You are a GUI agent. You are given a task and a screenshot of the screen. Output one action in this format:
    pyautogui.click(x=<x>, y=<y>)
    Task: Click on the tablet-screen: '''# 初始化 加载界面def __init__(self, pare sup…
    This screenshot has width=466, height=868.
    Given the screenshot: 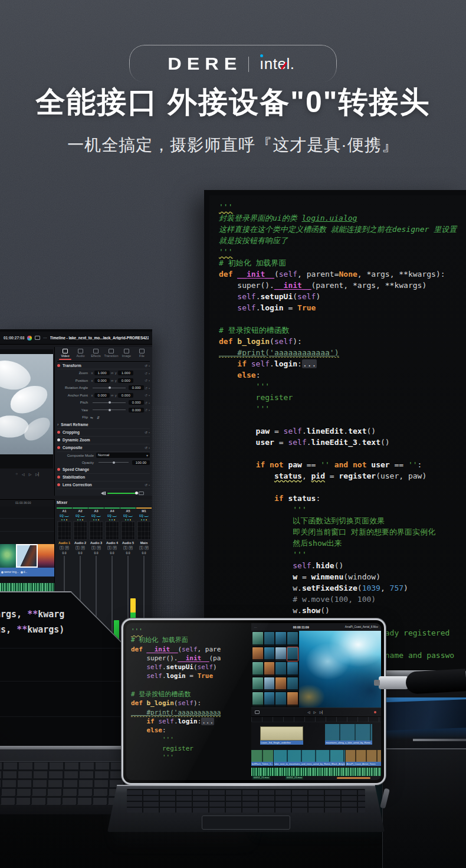 What is the action you would take?
    pyautogui.click(x=254, y=702)
    